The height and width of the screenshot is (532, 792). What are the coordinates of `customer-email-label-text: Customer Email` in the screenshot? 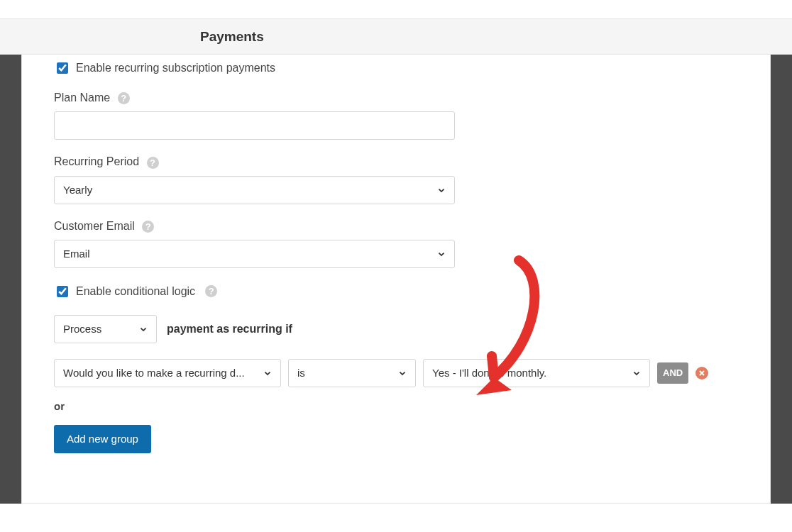 It's located at (94, 226).